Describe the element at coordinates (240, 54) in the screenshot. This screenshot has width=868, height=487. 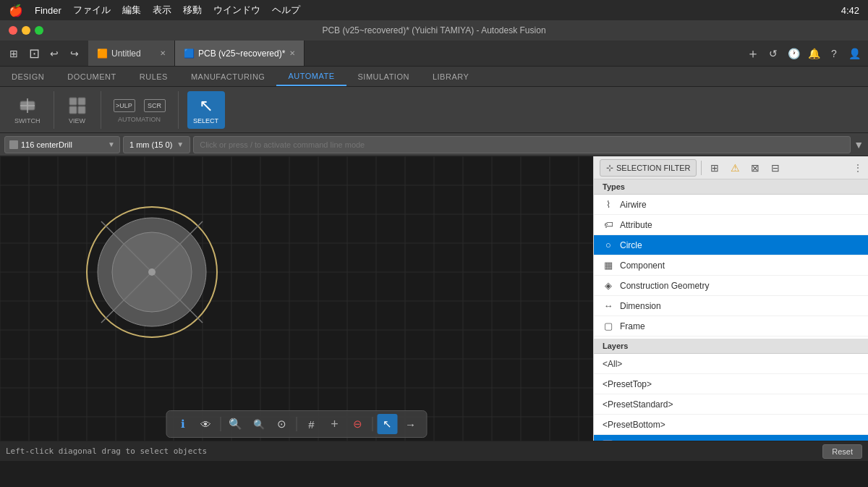
I see `tab-pcb: 🟦 PCB (v25~recovered)* ✕` at that location.